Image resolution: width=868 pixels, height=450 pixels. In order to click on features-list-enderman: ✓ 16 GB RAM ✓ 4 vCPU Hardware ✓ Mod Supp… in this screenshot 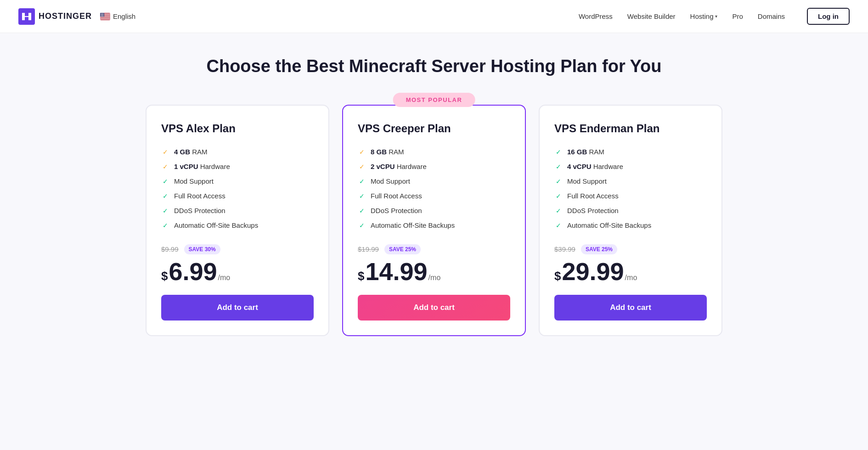, I will do `click(631, 189)`.